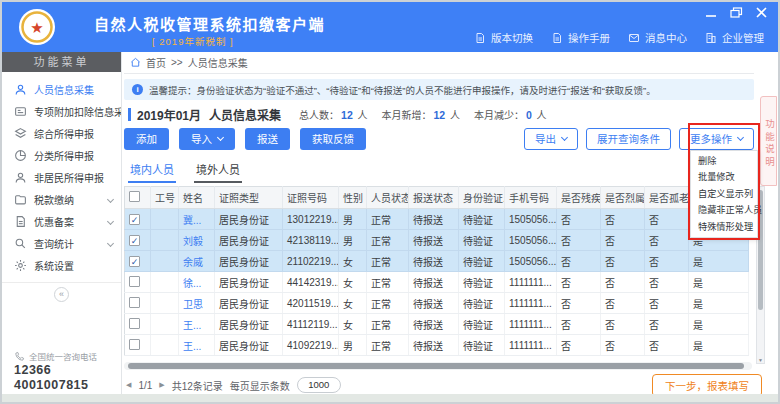 The width and height of the screenshot is (780, 404). Describe the element at coordinates (162, 385) in the screenshot. I see `next-page-icon: ▶` at that location.